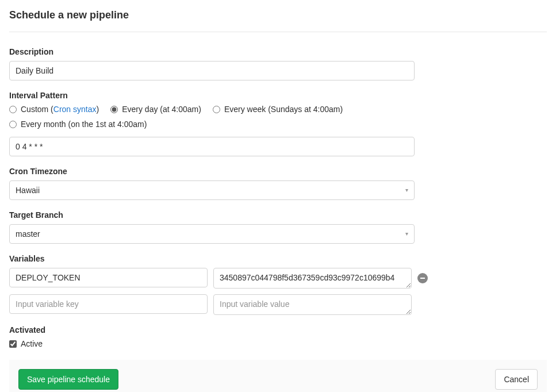 The width and height of the screenshot is (556, 392). I want to click on variable-key-input-empty, so click(108, 304).